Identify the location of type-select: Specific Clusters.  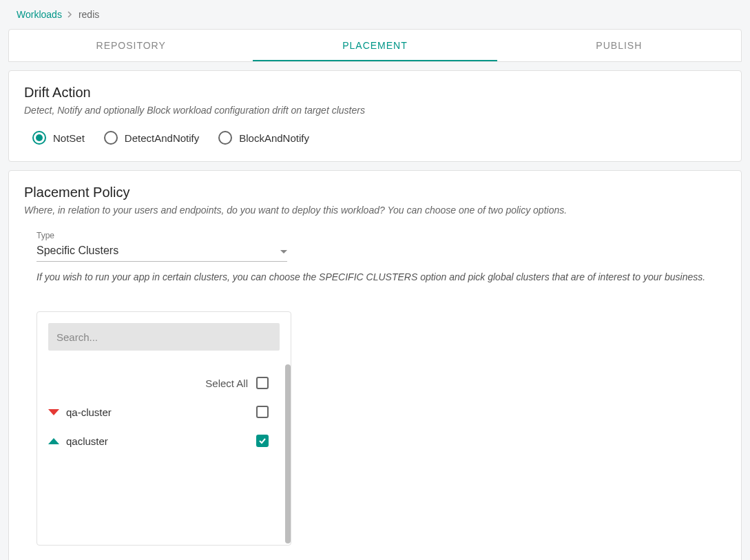
(162, 252).